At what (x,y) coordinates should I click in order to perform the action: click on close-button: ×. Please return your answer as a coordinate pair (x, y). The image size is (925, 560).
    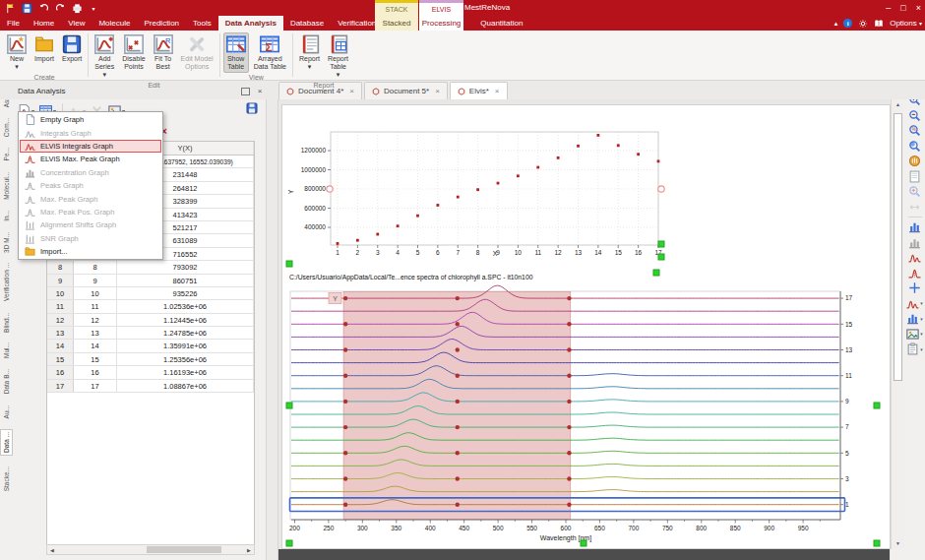
    Looking at the image, I should click on (919, 8).